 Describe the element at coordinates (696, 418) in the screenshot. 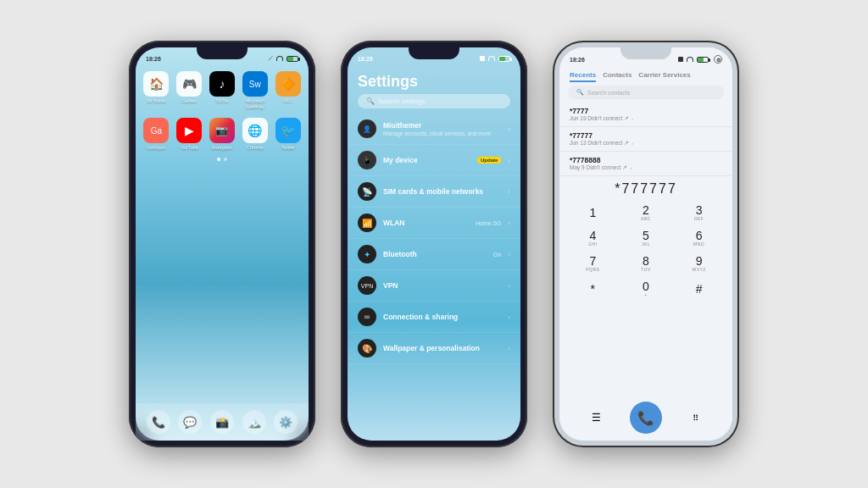

I see `dialpad-btn: ⠿` at that location.